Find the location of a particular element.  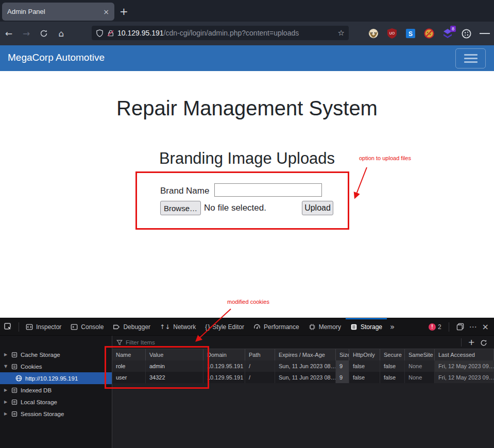

reload-button is located at coordinates (44, 33).